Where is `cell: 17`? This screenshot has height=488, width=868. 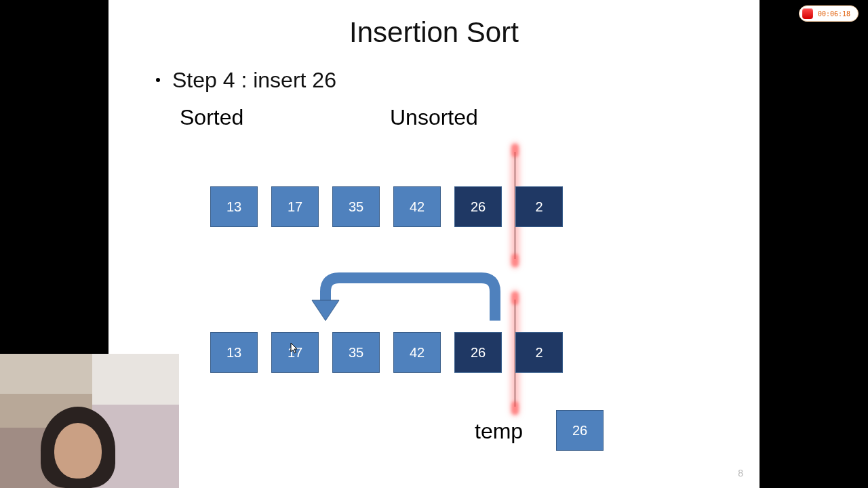 cell: 17 is located at coordinates (295, 207).